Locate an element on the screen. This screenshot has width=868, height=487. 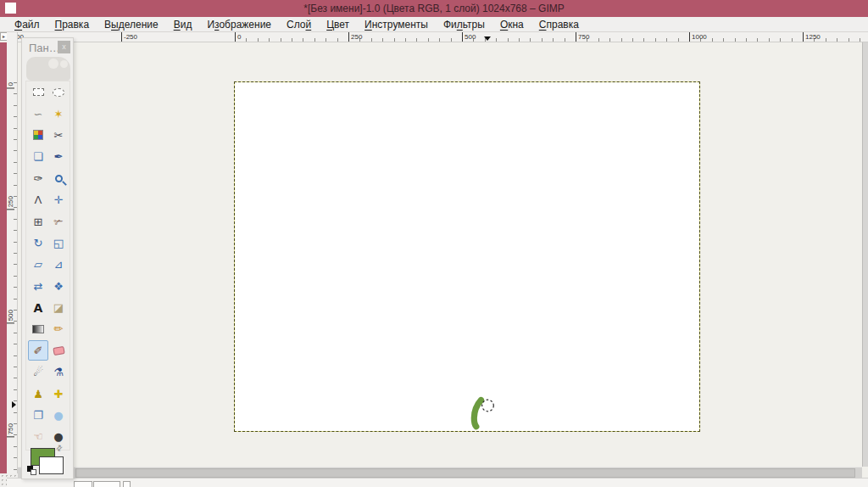
rotate-icon: ↻ is located at coordinates (39, 243).